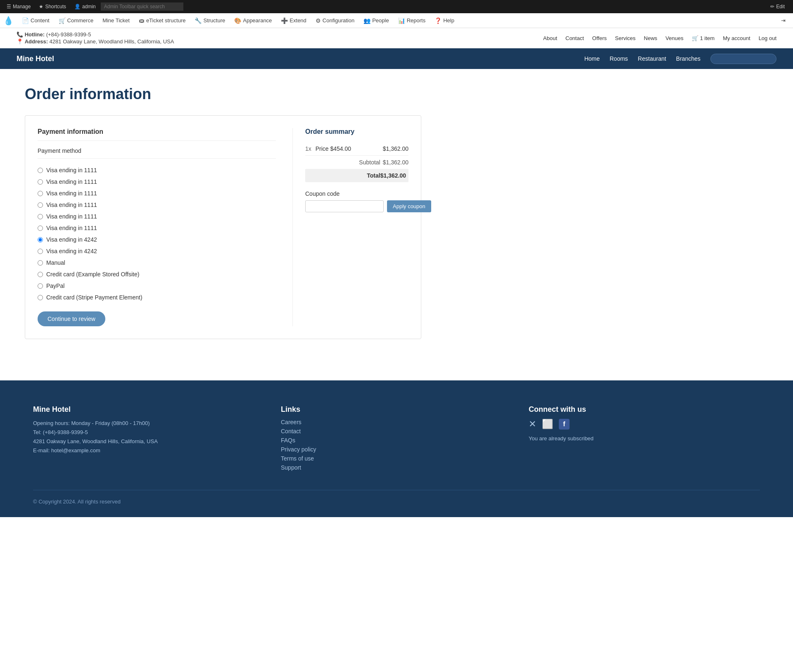 This screenshot has width=793, height=672. What do you see at coordinates (767, 38) in the screenshot?
I see `nav-logout: Log out` at bounding box center [767, 38].